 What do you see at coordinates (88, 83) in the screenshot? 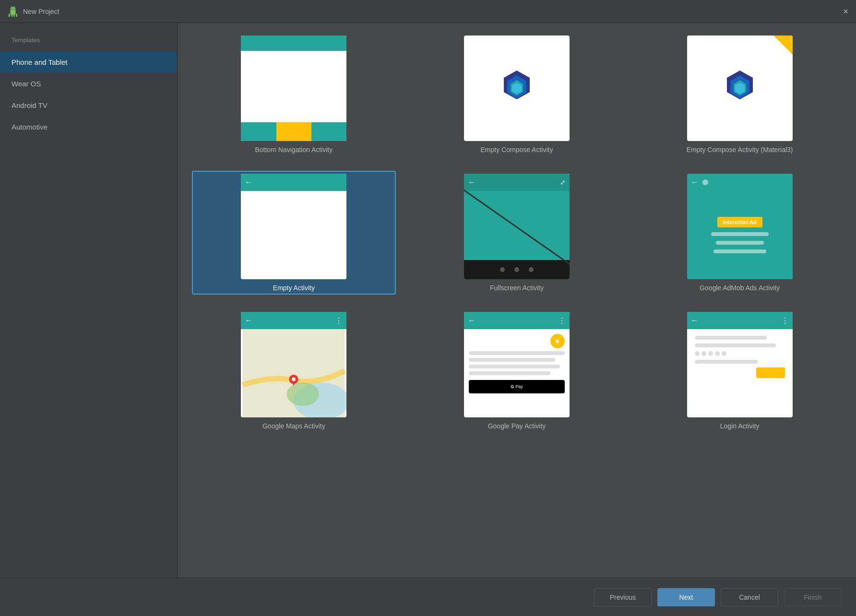
I see `sidebar-item-wear-os: Wear OS` at bounding box center [88, 83].